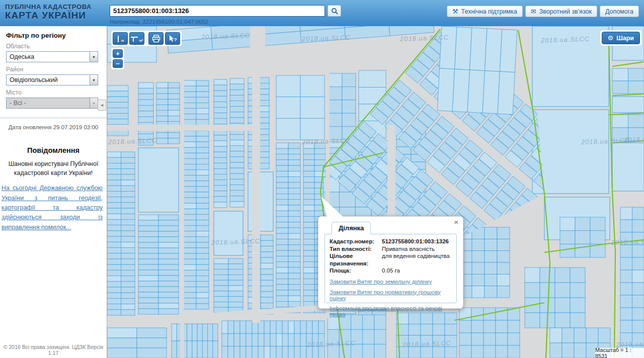  What do you see at coordinates (48, 12) in the screenshot?
I see `app-logo: ПУБЛІЧНА КАДАСТРОВА КАРТА УКРАЇНИ` at bounding box center [48, 12].